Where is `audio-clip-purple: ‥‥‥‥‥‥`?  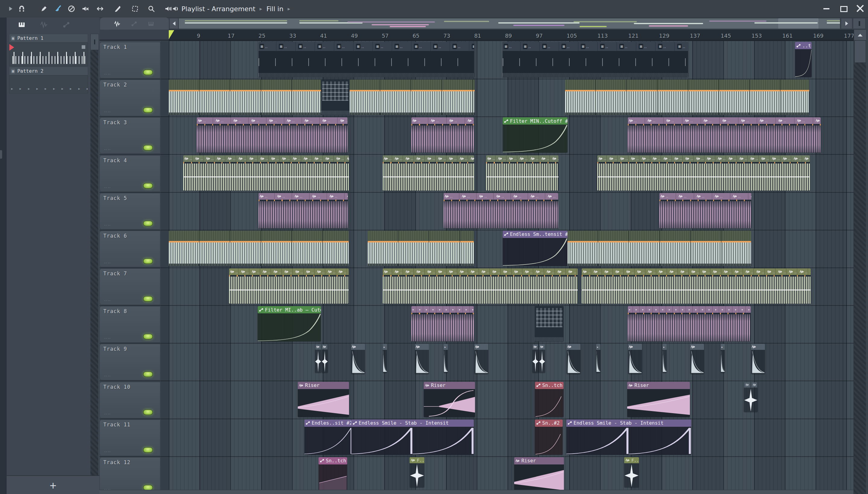 audio-clip-purple: ‥‥‥‥‥‥ is located at coordinates (303, 211).